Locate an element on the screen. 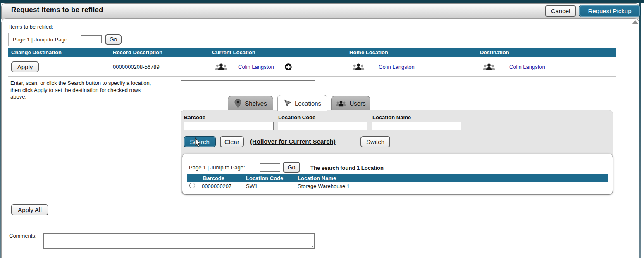  current-location-link: Colin Langston is located at coordinates (256, 67).